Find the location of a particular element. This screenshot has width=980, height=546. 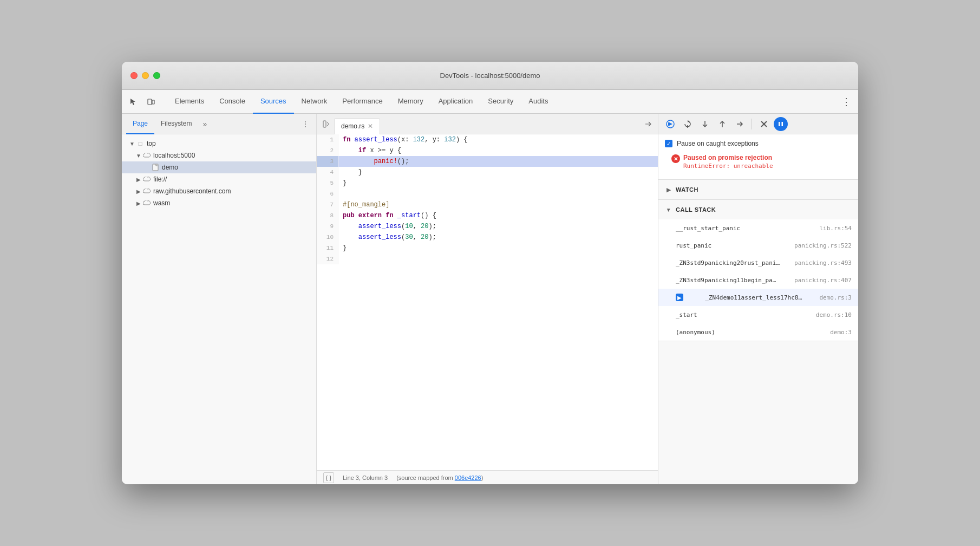

pause-on-caught-checkbox: ✓ is located at coordinates (669, 144).